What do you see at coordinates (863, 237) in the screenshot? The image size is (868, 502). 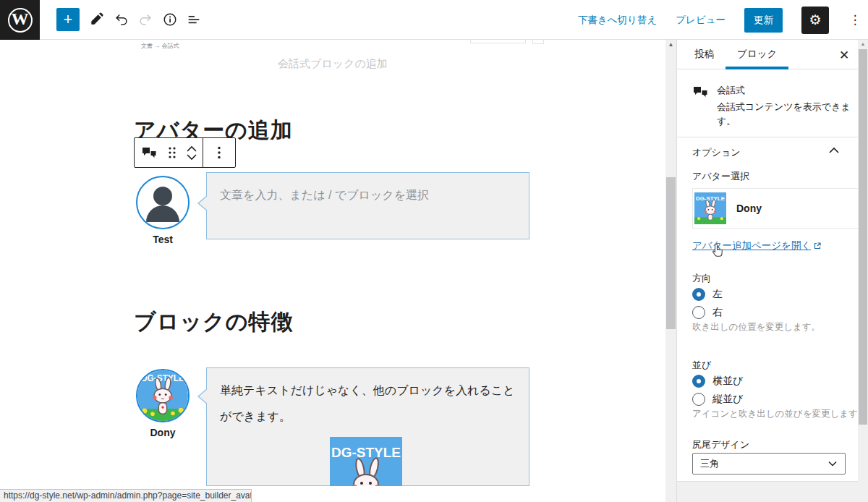 I see `sidebar-scrollbar-thumb` at bounding box center [863, 237].